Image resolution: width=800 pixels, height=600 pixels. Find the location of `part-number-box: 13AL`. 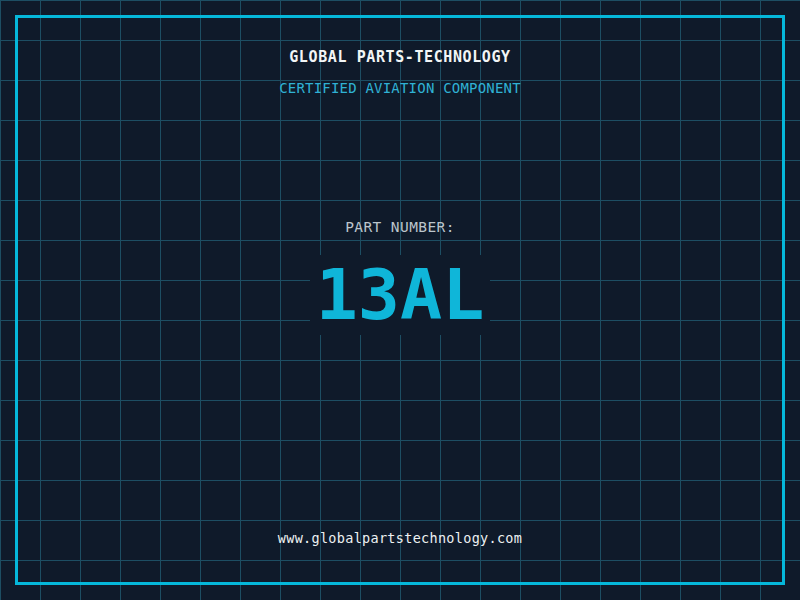

part-number-box: 13AL is located at coordinates (400, 295).